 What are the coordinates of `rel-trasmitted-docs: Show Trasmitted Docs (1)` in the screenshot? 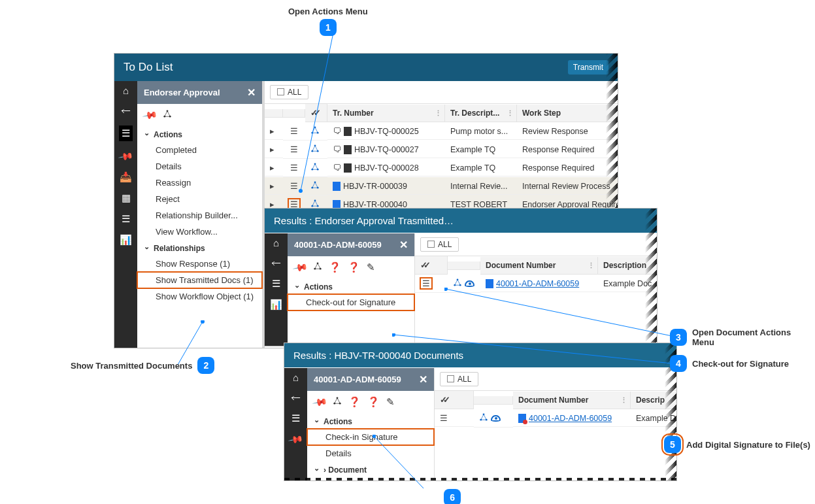 It's located at (200, 280).